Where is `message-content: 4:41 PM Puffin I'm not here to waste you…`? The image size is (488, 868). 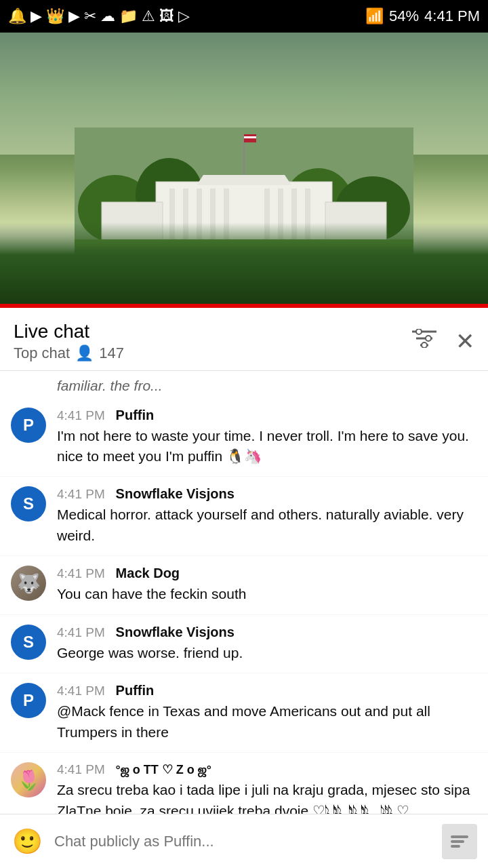 message-content: 4:41 PM Puffin I'm not here to waste you… is located at coordinates (267, 437).